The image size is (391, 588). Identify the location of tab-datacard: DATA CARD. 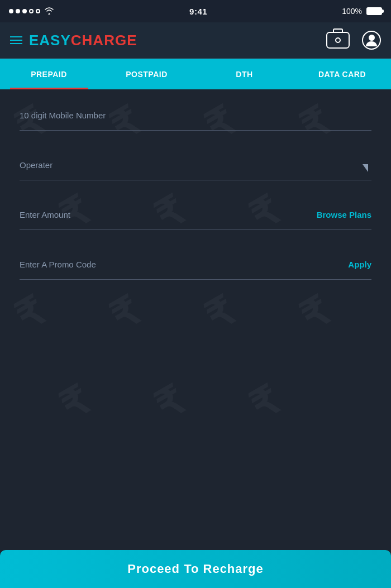
(342, 74).